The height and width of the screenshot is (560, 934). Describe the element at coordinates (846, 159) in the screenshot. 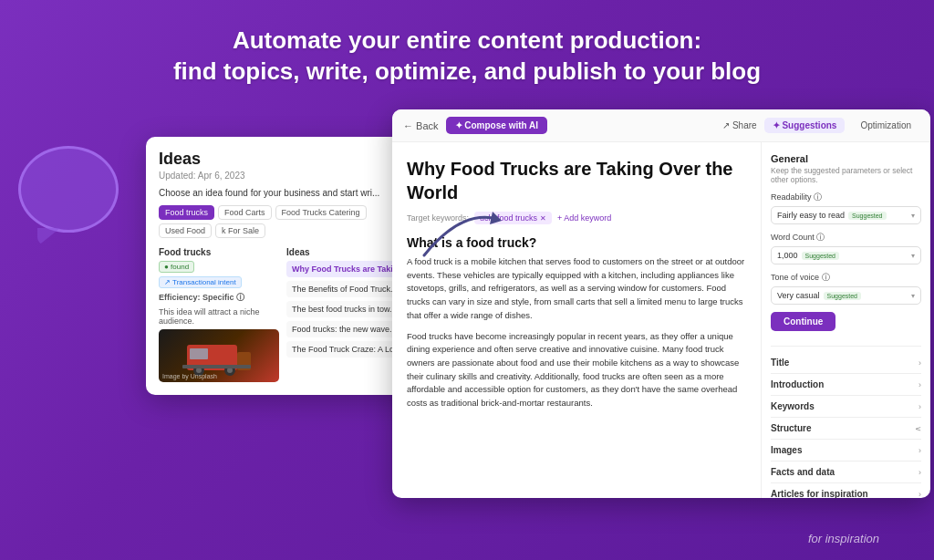

I see `suggestions-section-title: General` at that location.